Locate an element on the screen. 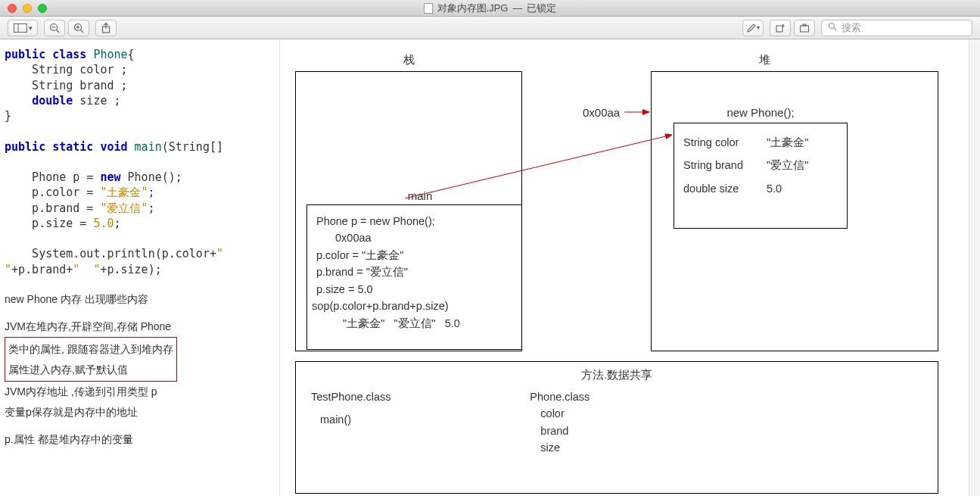  rotate-button is located at coordinates (780, 28).